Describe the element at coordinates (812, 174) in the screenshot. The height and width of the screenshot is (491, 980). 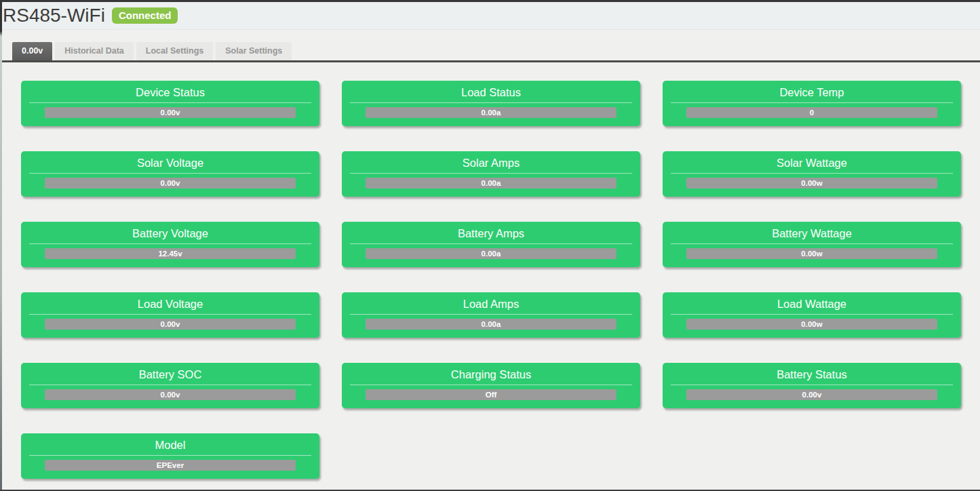
I see `status-card-solar-wattage: Solar Wattage 0.00w` at that location.